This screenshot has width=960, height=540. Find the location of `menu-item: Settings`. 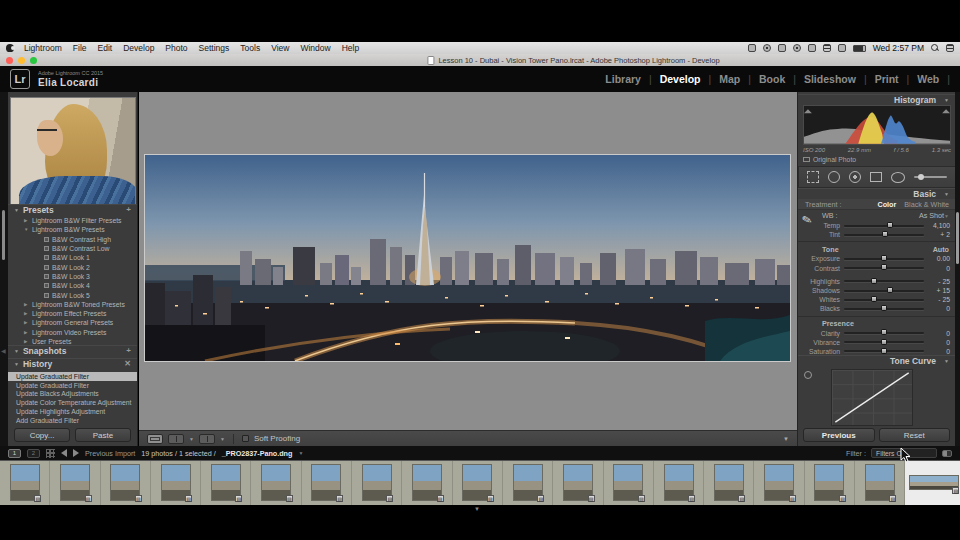

menu-item: Settings is located at coordinates (214, 48).